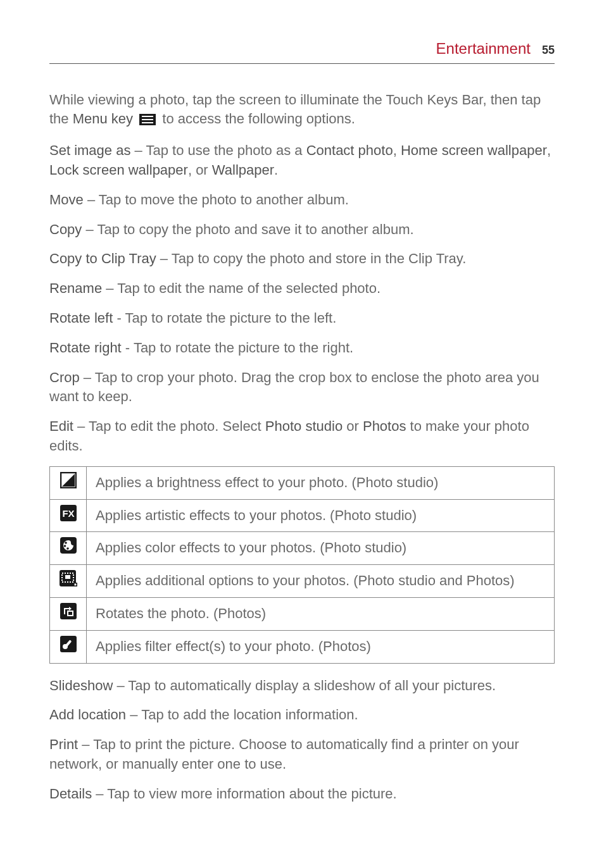  I want to click on opt-text: – Tap to view more information about the…, so click(244, 793).